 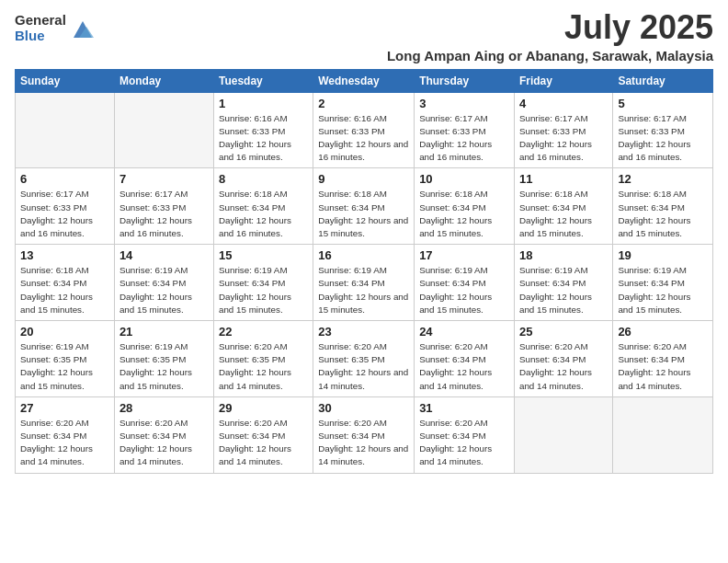 What do you see at coordinates (263, 131) in the screenshot?
I see `calendar-cell: 1Sunrise: 6:16 AM Sunset: 6:33 PM Daylig…` at bounding box center [263, 131].